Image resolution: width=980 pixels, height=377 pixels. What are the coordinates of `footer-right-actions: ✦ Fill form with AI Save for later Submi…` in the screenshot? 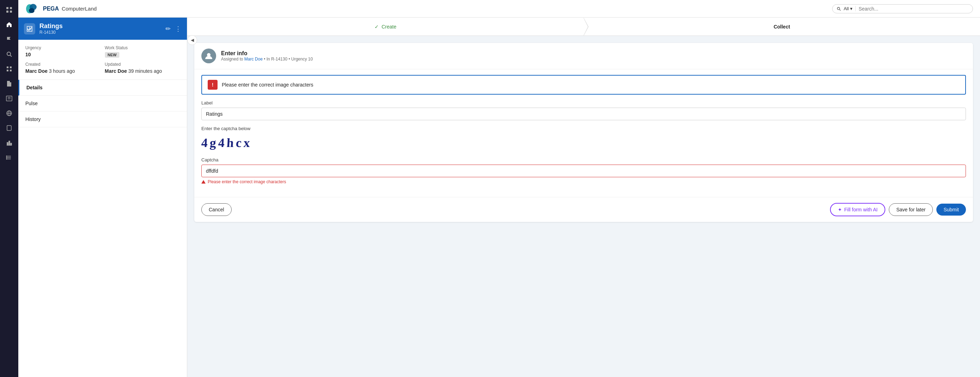 It's located at (898, 210).